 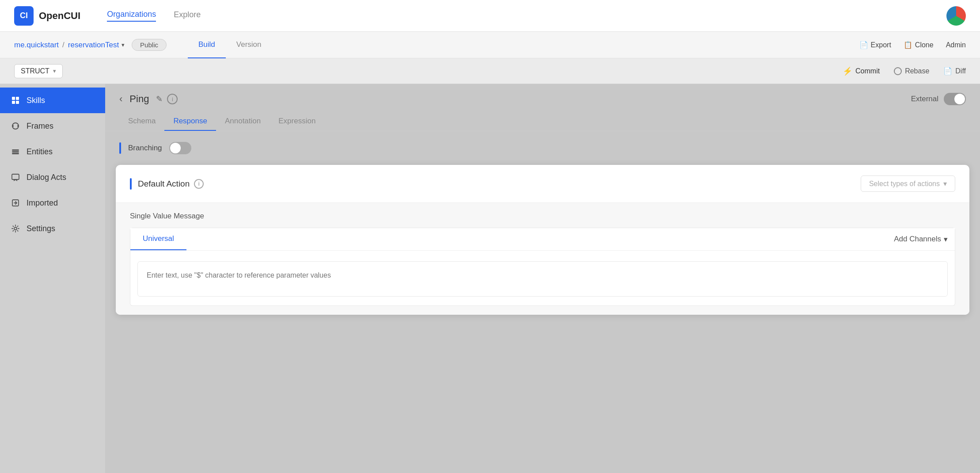 I want to click on sidebar-item-settings: Settings, so click(x=53, y=229).